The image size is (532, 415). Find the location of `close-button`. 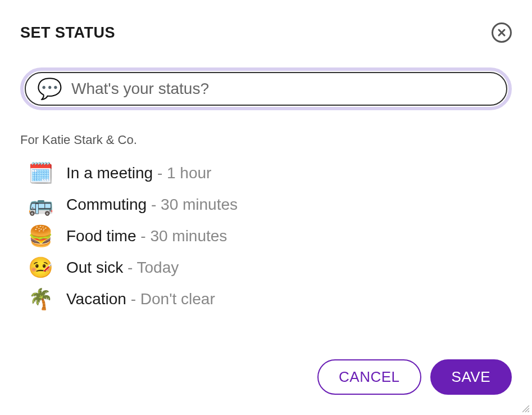

close-button is located at coordinates (502, 33).